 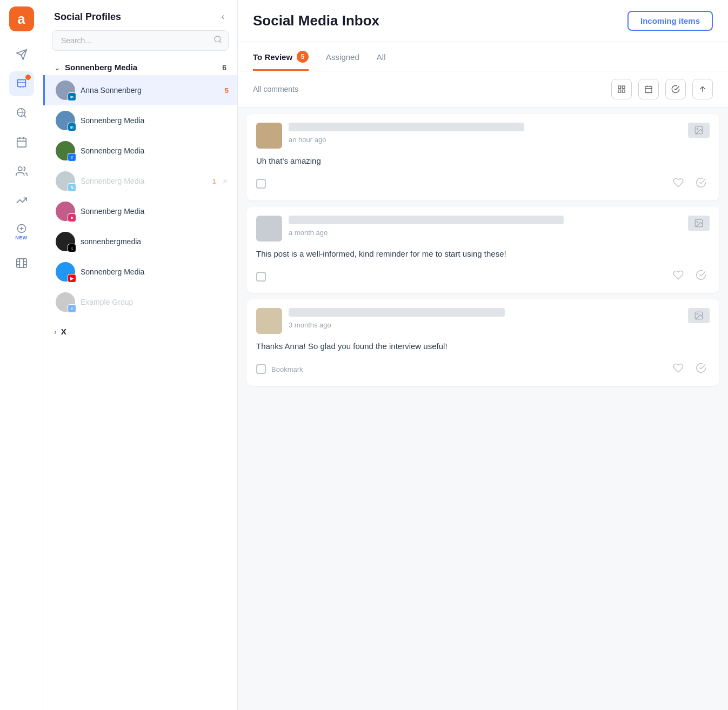 What do you see at coordinates (57, 68) in the screenshot?
I see `group-chevron-down-icon: ⌄` at bounding box center [57, 68].